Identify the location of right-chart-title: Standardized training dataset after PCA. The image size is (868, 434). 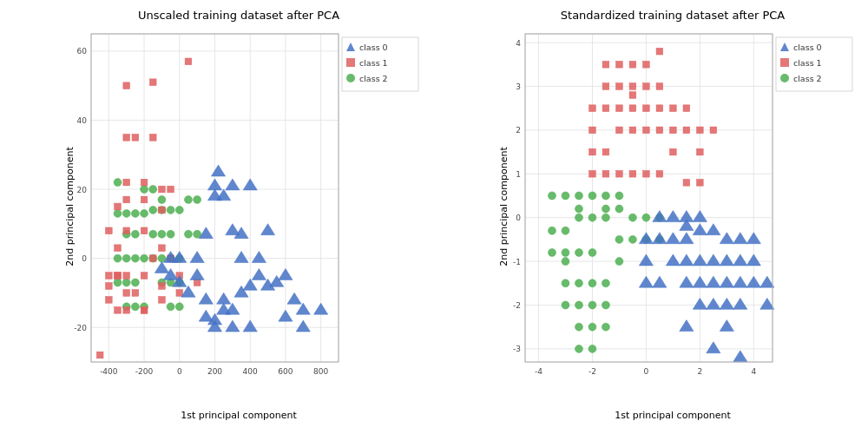
(673, 16).